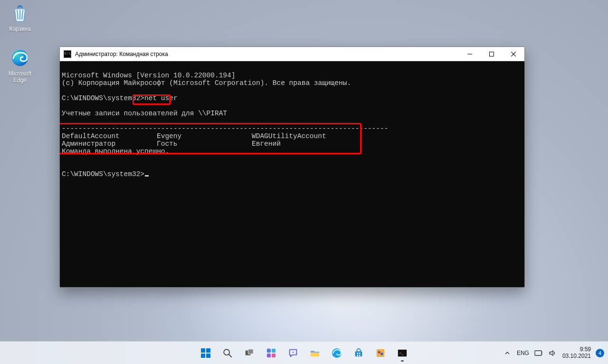 The height and width of the screenshot is (364, 608). What do you see at coordinates (380, 353) in the screenshot?
I see `app-button` at bounding box center [380, 353].